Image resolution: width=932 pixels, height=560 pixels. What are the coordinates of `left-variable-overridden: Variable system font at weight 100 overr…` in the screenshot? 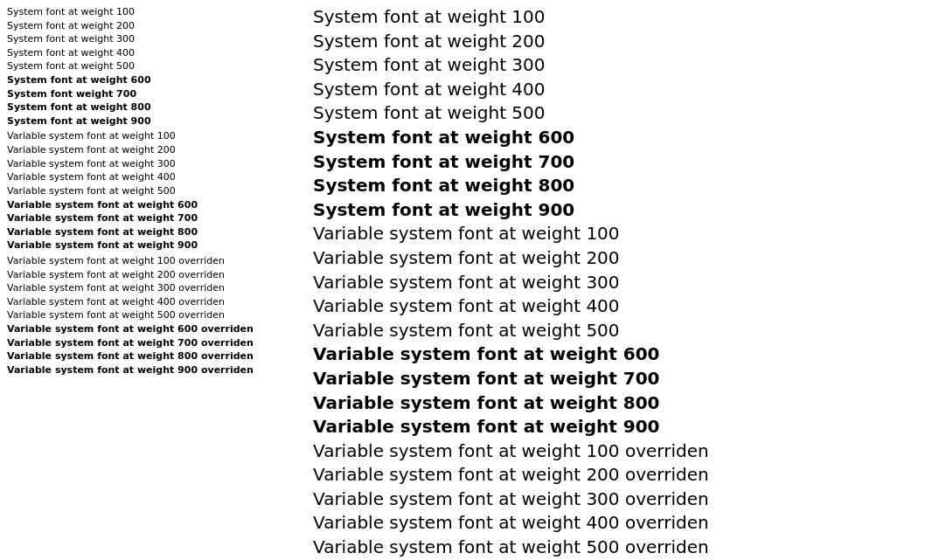 It's located at (147, 315).